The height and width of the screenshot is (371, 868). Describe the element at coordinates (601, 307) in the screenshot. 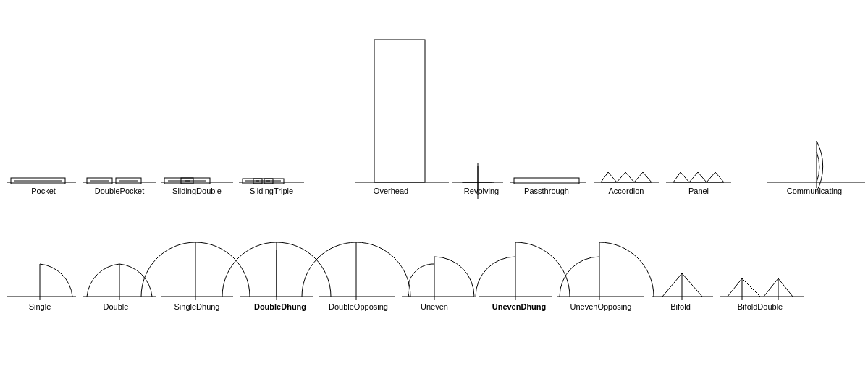

I see `label-uneven-opposing: UnevenOpposing` at that location.